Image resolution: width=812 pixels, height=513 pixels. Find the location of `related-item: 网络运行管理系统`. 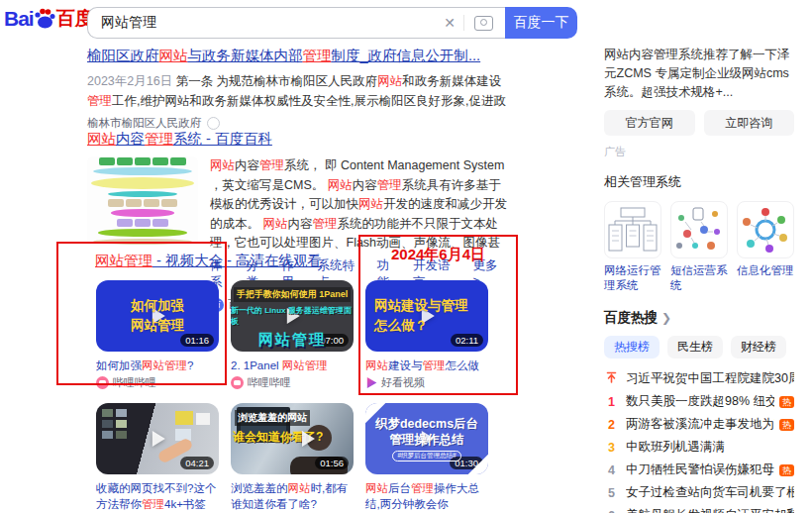

related-item: 网络运行管理系统 is located at coordinates (633, 248).